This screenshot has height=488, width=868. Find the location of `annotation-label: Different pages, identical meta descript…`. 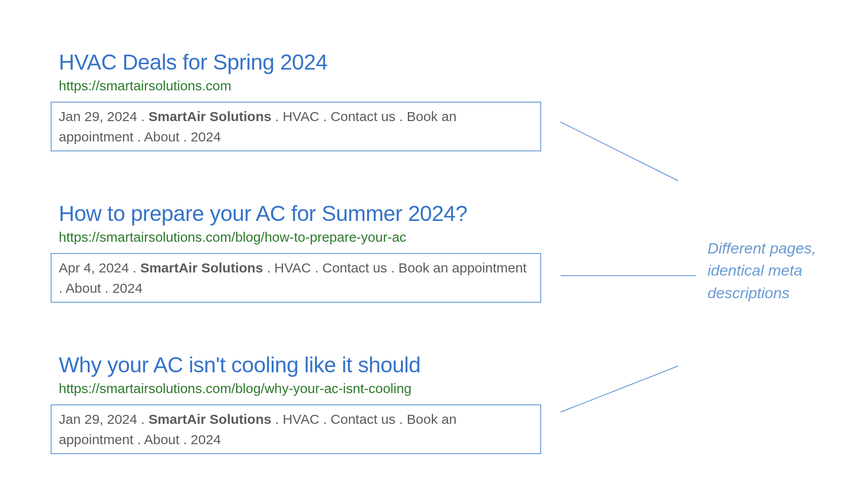

annotation-label: Different pages, identical meta descript… is located at coordinates (788, 271).